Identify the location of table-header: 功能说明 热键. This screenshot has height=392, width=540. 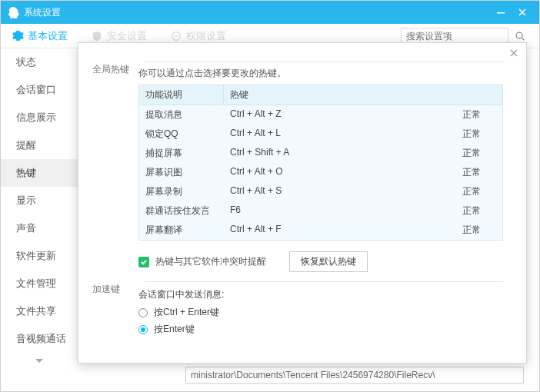
(321, 95).